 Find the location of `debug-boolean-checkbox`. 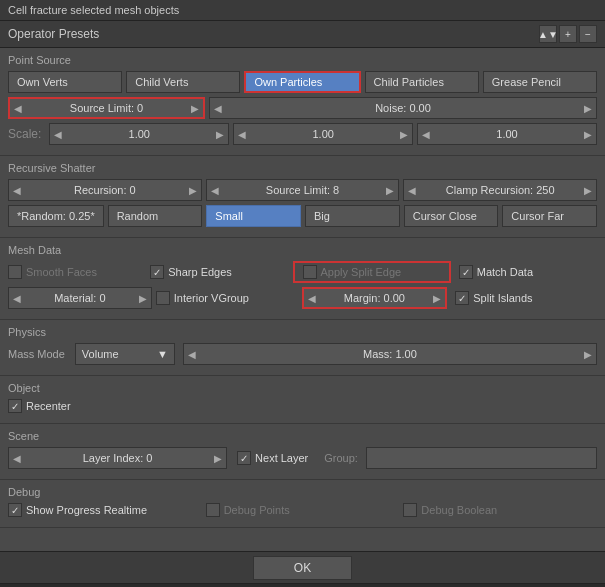

debug-boolean-checkbox is located at coordinates (410, 510).